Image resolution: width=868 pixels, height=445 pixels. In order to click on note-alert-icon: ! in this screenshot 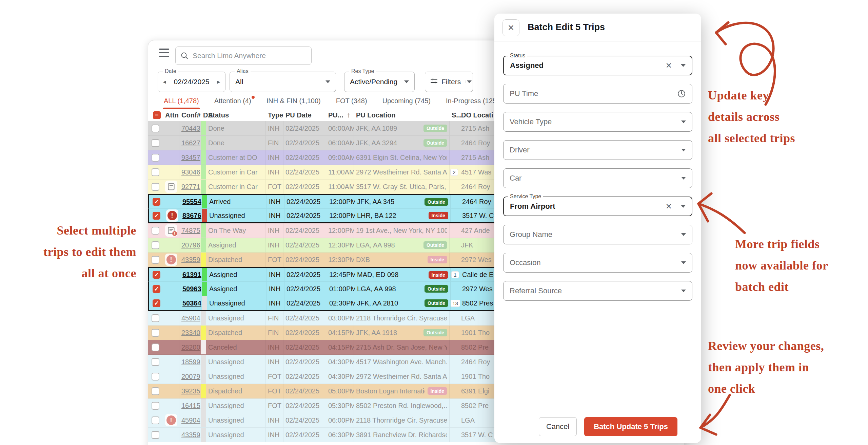, I will do `click(171, 230)`.